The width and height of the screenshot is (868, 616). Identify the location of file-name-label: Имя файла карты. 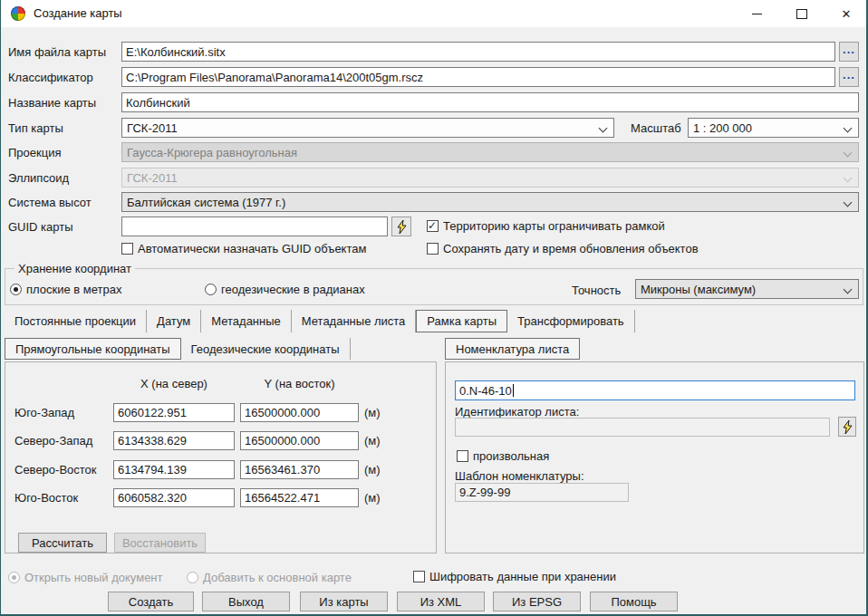
(57, 53).